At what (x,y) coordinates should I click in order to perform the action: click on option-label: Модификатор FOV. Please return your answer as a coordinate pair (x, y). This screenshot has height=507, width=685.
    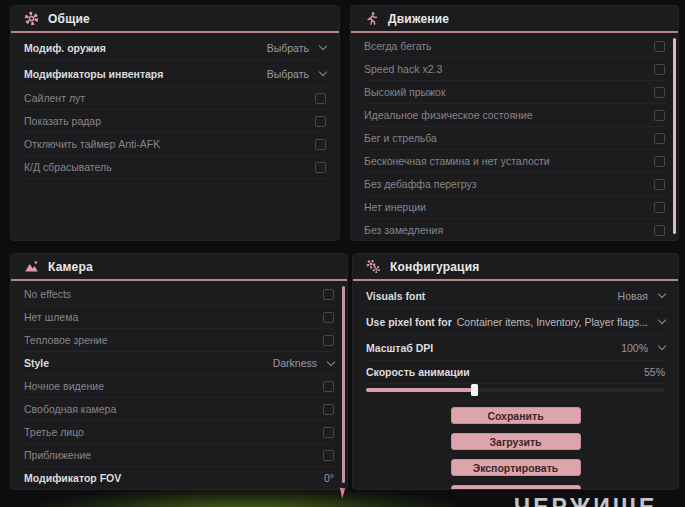
    Looking at the image, I should click on (72, 478).